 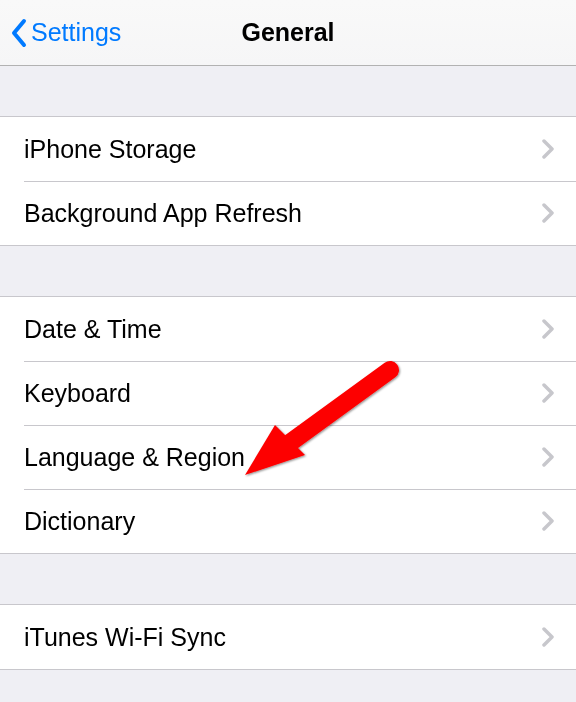 What do you see at coordinates (76, 32) in the screenshot?
I see `back-label: Settings` at bounding box center [76, 32].